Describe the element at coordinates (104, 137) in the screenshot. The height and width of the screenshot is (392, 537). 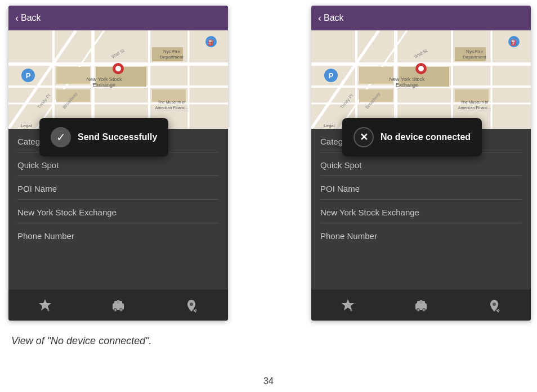
I see `left-toast-popup: ✓ Send Successfully` at that location.